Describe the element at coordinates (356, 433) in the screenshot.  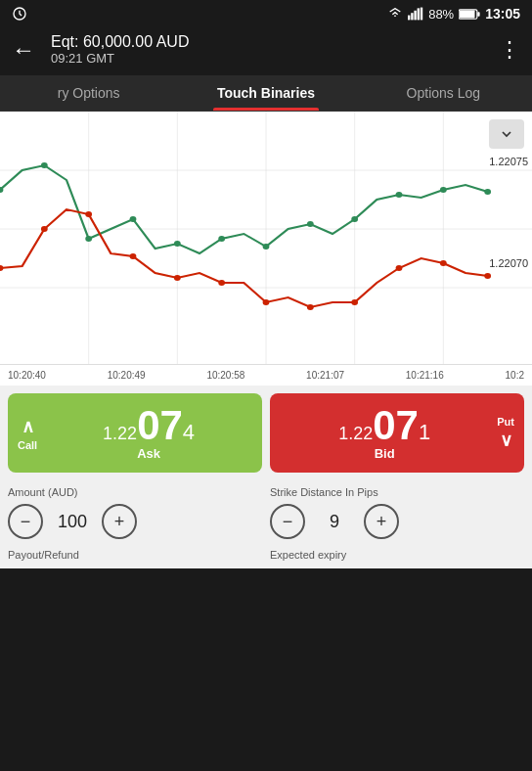
I see `put-price-small: 1.22` at that location.